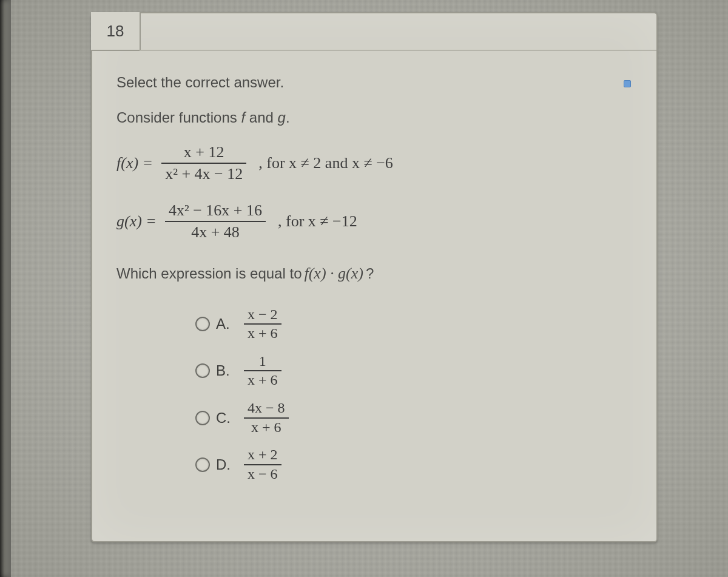 The width and height of the screenshot is (728, 577). Describe the element at coordinates (203, 465) in the screenshot. I see `radio-d` at that location.